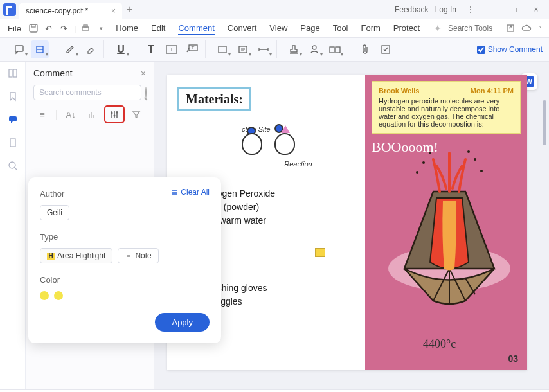 Image resolution: width=549 pixels, height=392 pixels. I want to click on thumbnails-icon, so click(13, 73).